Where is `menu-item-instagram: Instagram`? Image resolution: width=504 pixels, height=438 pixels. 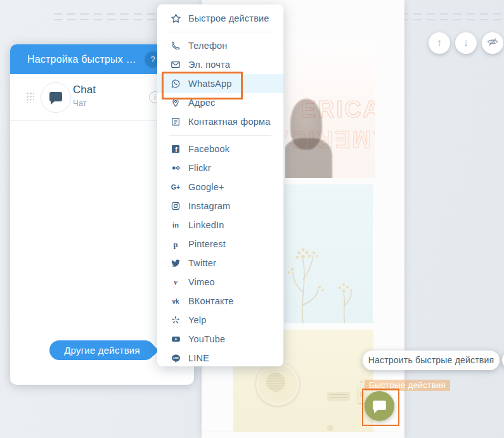
menu-item-instagram: Instagram is located at coordinates (221, 206).